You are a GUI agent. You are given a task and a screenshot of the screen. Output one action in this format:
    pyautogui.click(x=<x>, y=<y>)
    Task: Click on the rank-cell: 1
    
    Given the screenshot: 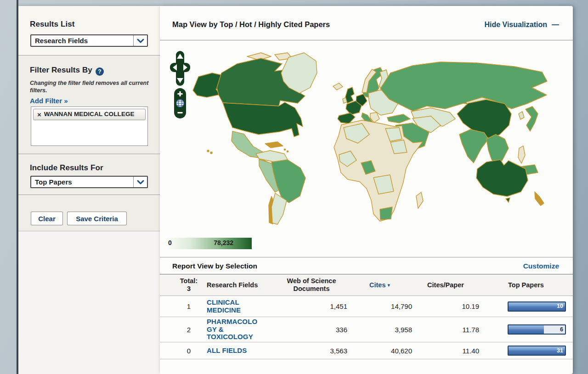 What is the action you would take?
    pyautogui.click(x=189, y=307)
    